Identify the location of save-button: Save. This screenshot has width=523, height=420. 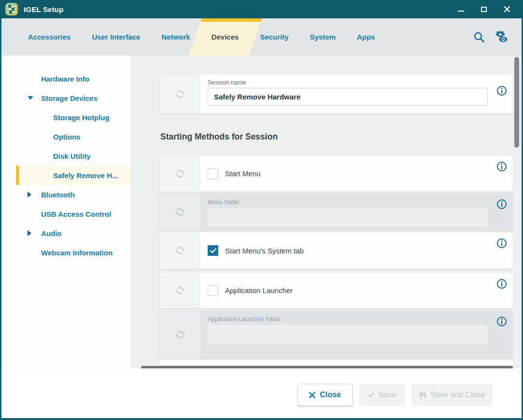
(382, 395).